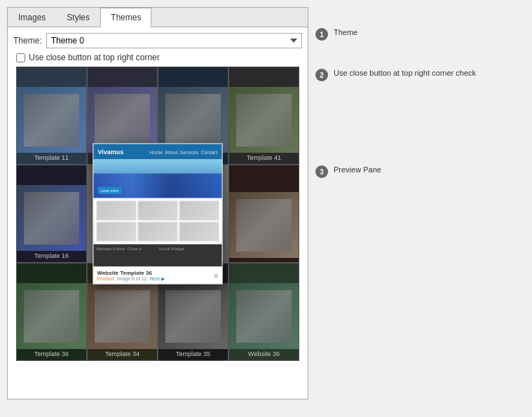 The height and width of the screenshot is (417, 532). What do you see at coordinates (111, 256) in the screenshot?
I see `footer-col-1: Website Follow` at bounding box center [111, 256].